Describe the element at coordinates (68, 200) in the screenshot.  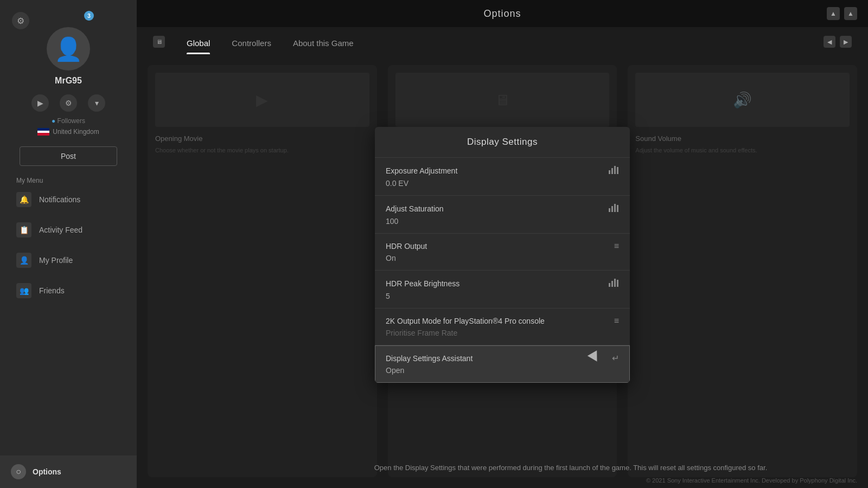
I see `sidebar-item-notifications: 🔔 Notifications` at that location.